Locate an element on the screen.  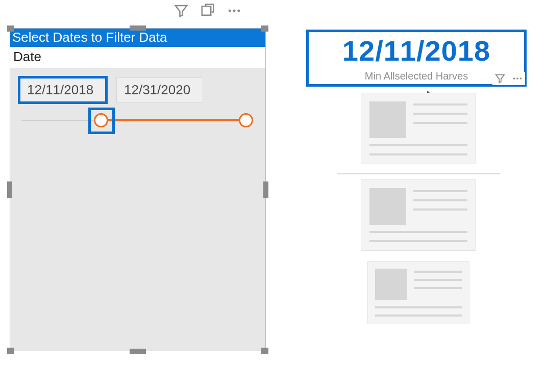
slicer-title: Select Dates to Filter Data is located at coordinates (138, 38).